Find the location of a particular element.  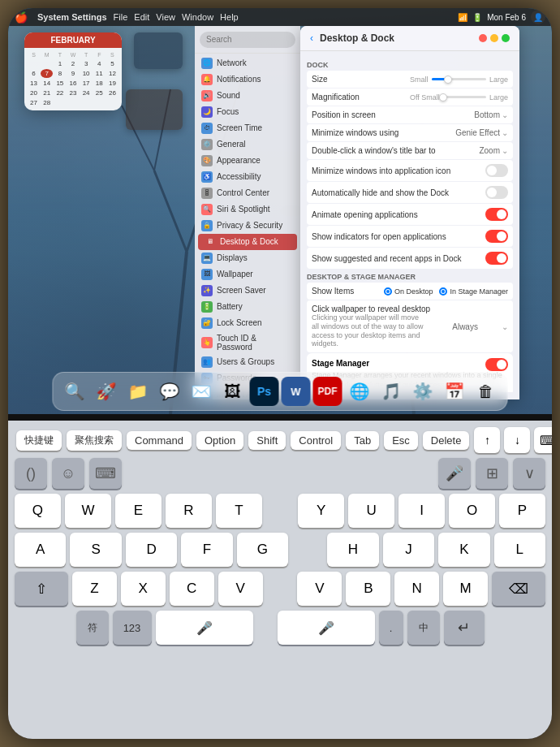

size-track is located at coordinates (459, 80).